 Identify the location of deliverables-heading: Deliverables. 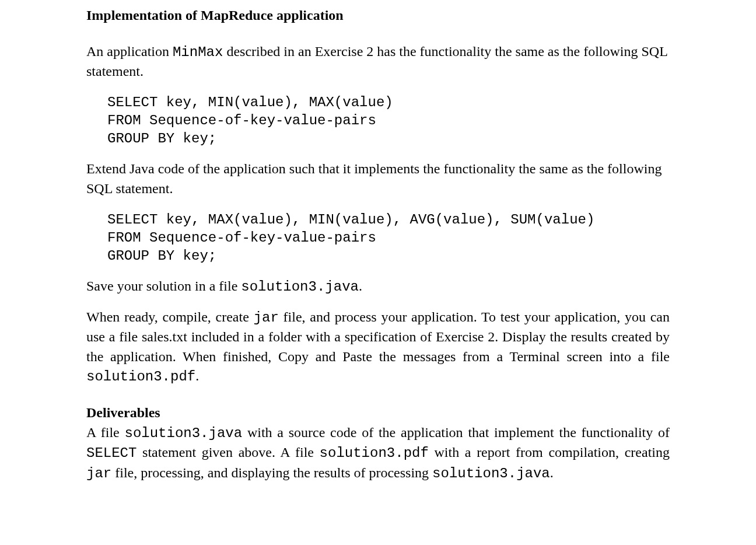
(378, 413).